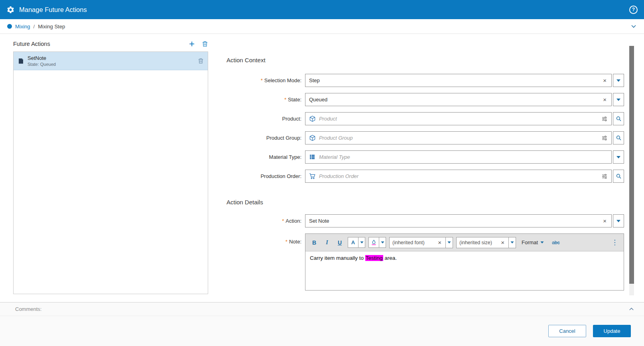 The image size is (644, 346). I want to click on font-name-control: (inherited font) ×, so click(421, 243).